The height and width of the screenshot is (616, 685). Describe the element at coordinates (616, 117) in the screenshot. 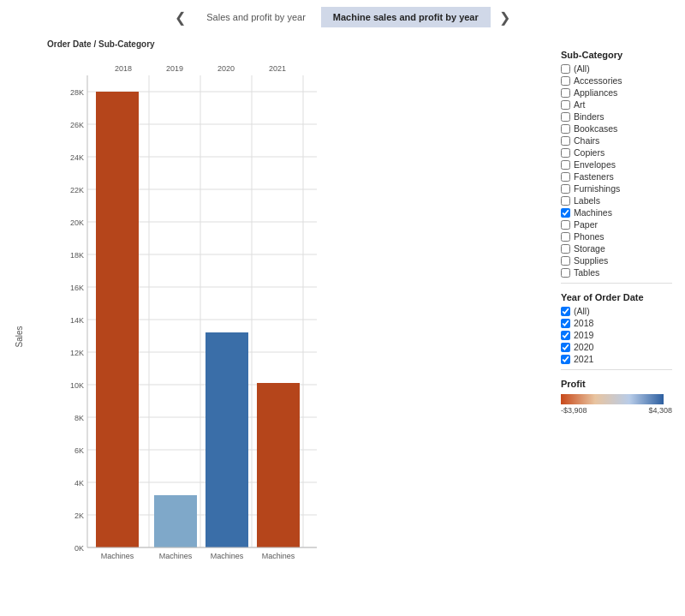

I see `subcategory-binders: Binders` at that location.